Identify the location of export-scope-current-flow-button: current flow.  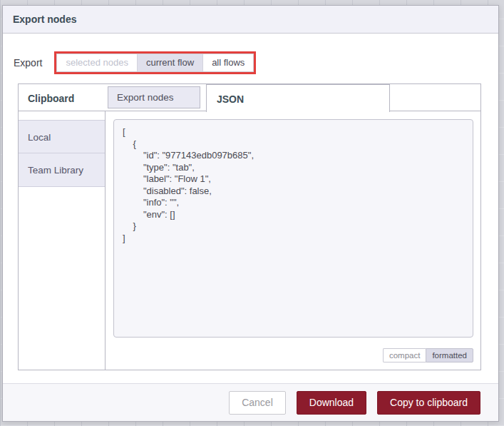
(170, 63).